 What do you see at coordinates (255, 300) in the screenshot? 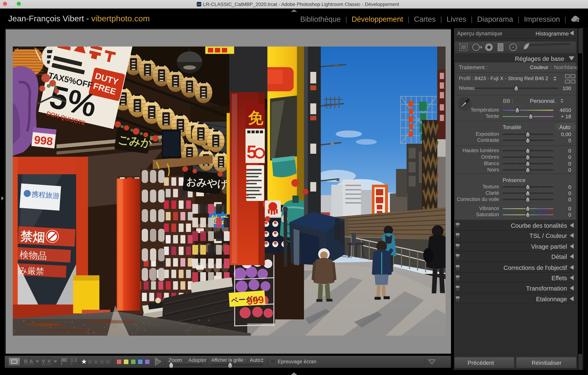
I see `svg-text: 999` at bounding box center [255, 300].